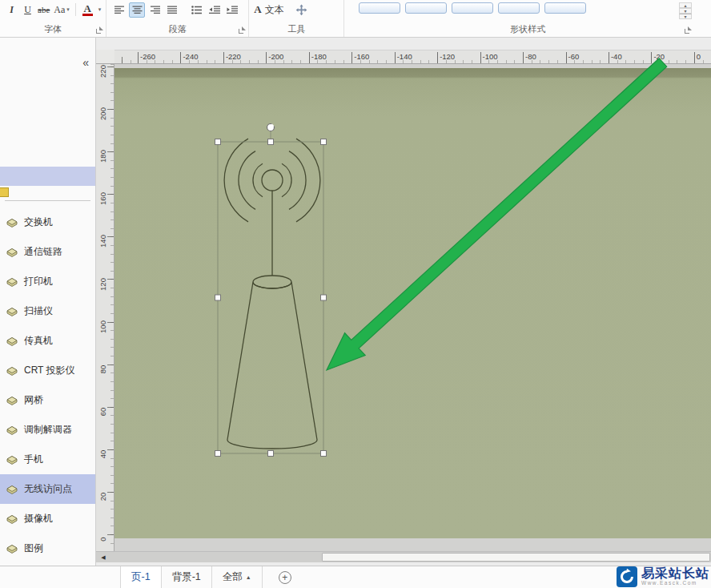  Describe the element at coordinates (12, 312) in the screenshot. I see `scanner-icon` at that location.